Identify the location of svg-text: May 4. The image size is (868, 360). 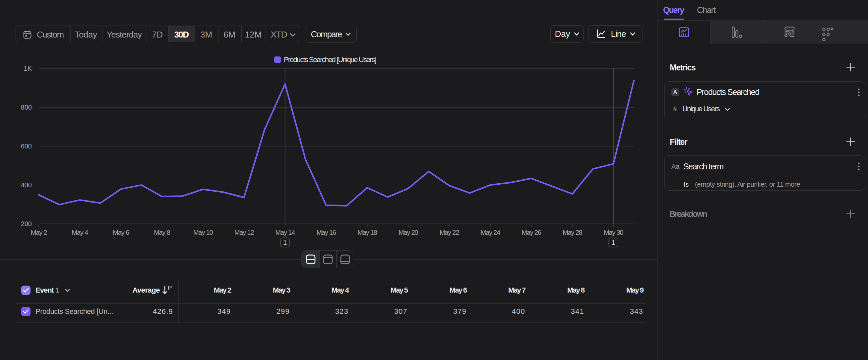
(80, 232).